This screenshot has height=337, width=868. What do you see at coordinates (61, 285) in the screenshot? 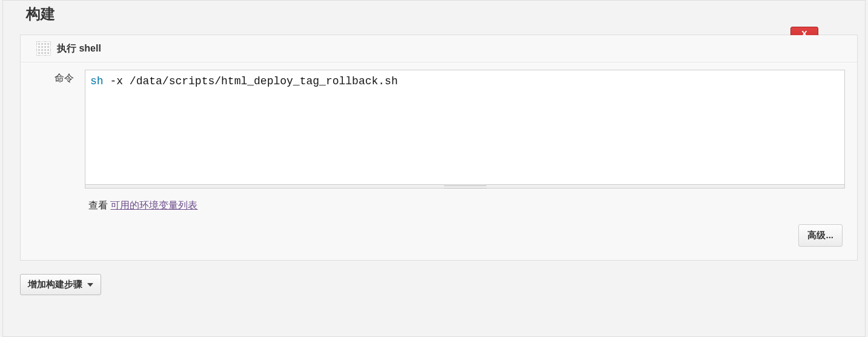
I see `add-build-step-button: 增加构建步骤` at bounding box center [61, 285].